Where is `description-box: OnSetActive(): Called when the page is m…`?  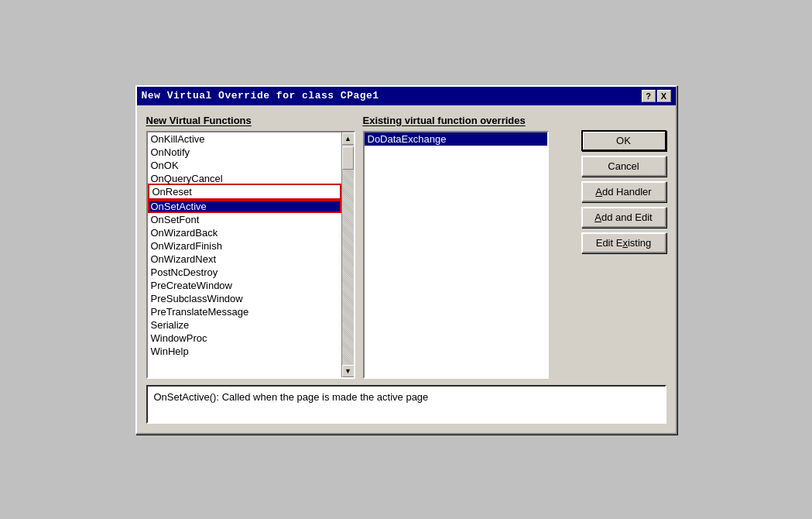
description-box: OnSetActive(): Called when the page is m… is located at coordinates (406, 404).